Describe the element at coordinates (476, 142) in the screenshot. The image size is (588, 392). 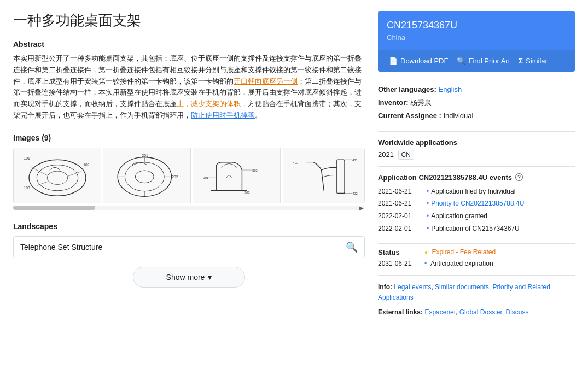
I see `worldwide-title: Worldwide applications` at that location.